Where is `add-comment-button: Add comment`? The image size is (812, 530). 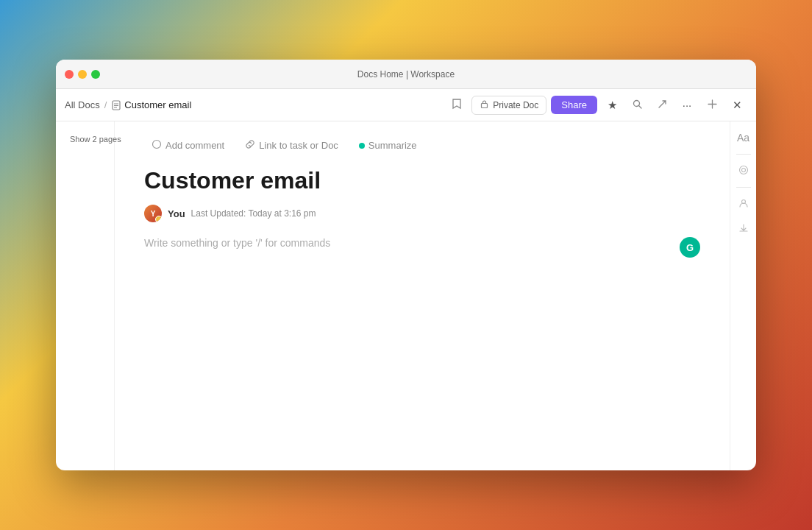 add-comment-button: Add comment is located at coordinates (188, 146).